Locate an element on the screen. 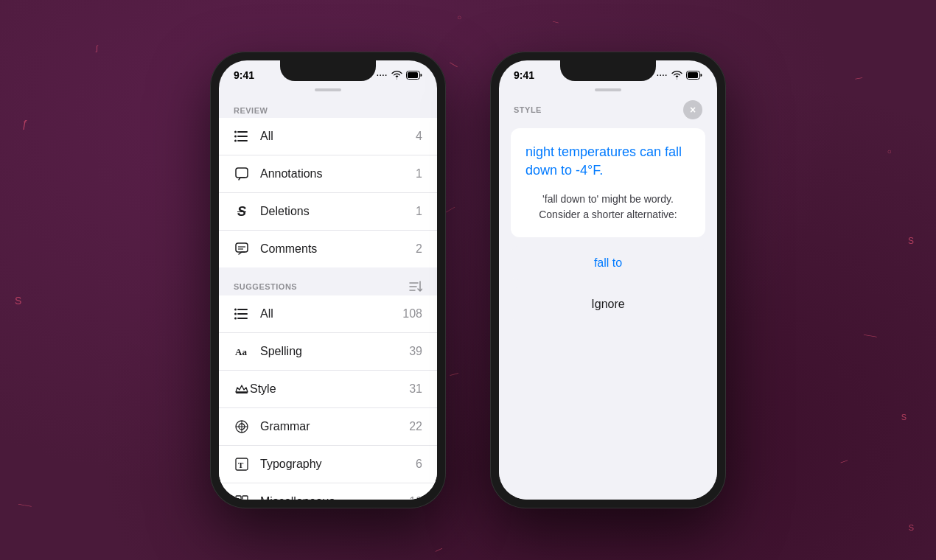 This screenshot has height=560, width=936. list-item-all-suggestions: All 108 is located at coordinates (328, 314).